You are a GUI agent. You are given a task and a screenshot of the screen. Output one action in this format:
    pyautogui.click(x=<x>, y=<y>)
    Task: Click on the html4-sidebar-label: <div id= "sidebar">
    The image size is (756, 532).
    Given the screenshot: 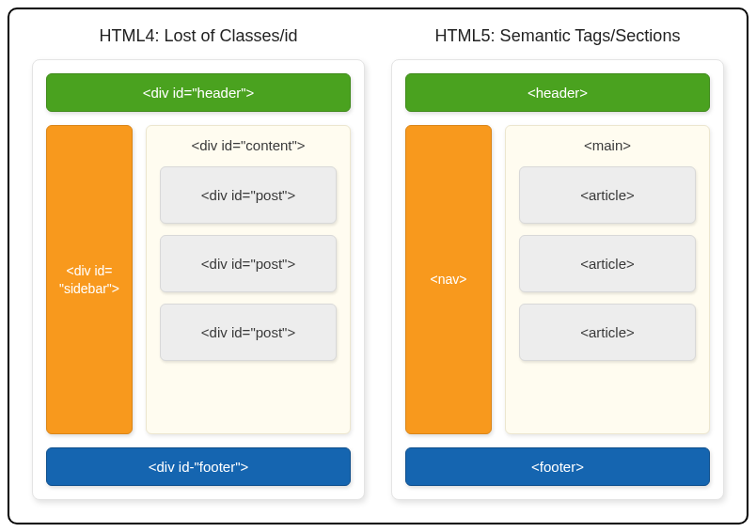 What is the action you would take?
    pyautogui.click(x=89, y=280)
    